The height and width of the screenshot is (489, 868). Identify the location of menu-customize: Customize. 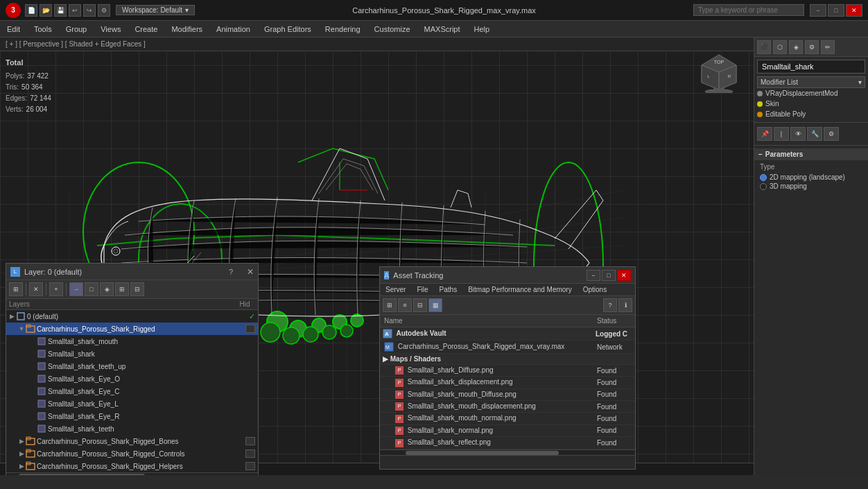
(392, 29).